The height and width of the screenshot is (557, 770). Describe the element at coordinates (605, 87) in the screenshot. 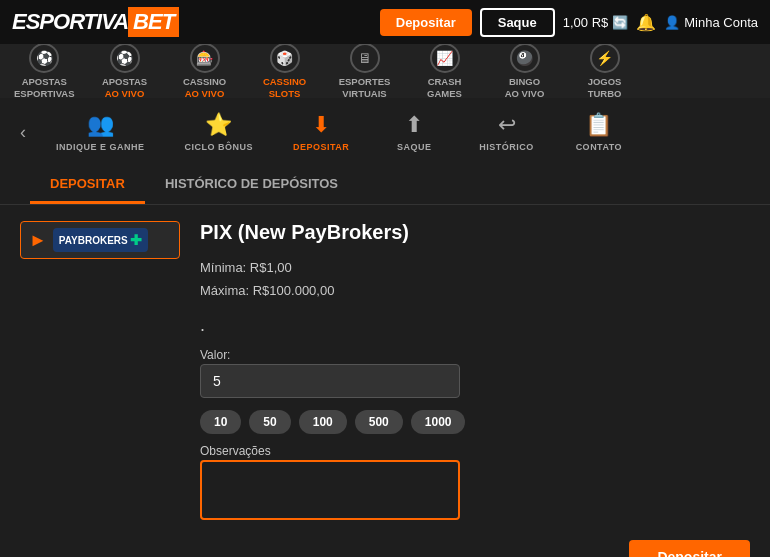

I see `nav-label-jogos-turbo: JOGOSTURBO` at that location.